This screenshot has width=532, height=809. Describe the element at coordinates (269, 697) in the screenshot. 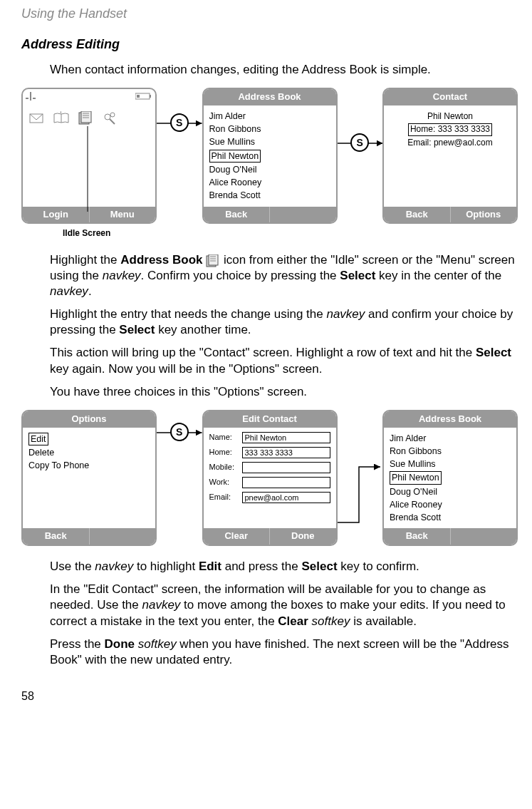

I see `page-number: 58` at that location.